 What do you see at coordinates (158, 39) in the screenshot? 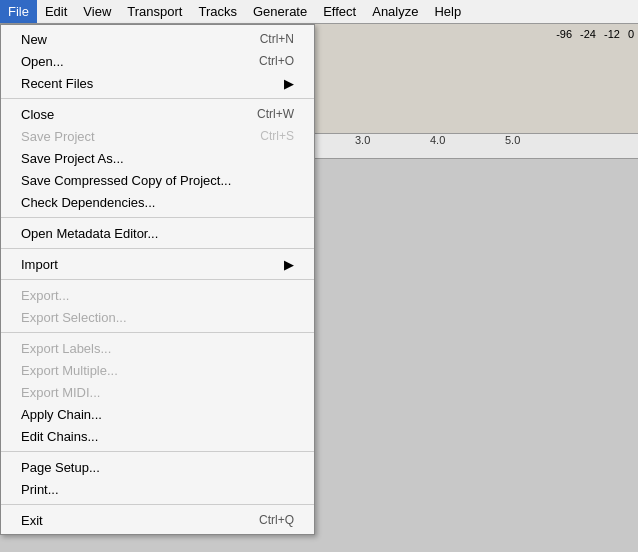
I see `menu-item-new: NewCtrl+N` at bounding box center [158, 39].